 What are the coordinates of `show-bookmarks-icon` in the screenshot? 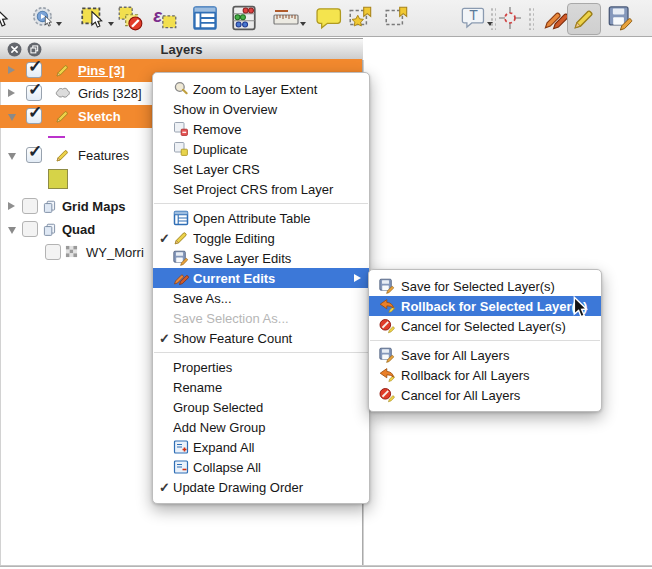 It's located at (397, 18).